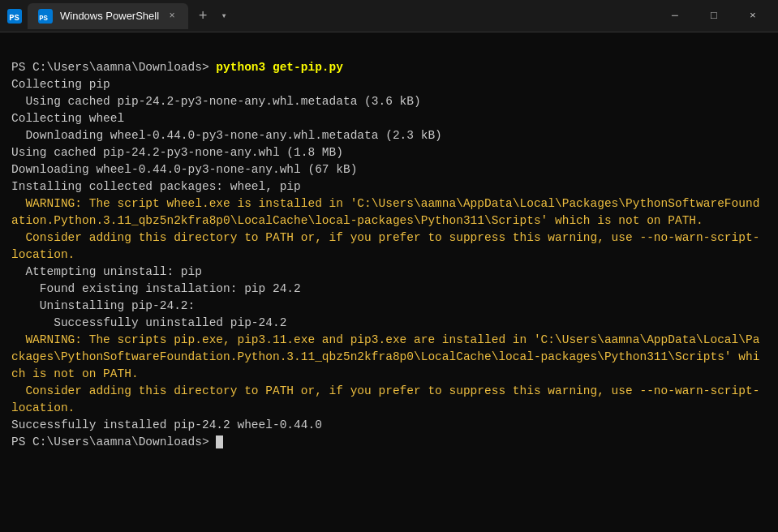 The image size is (778, 532). I want to click on output-text: Found existing installation: pip 24.2, so click(156, 289).